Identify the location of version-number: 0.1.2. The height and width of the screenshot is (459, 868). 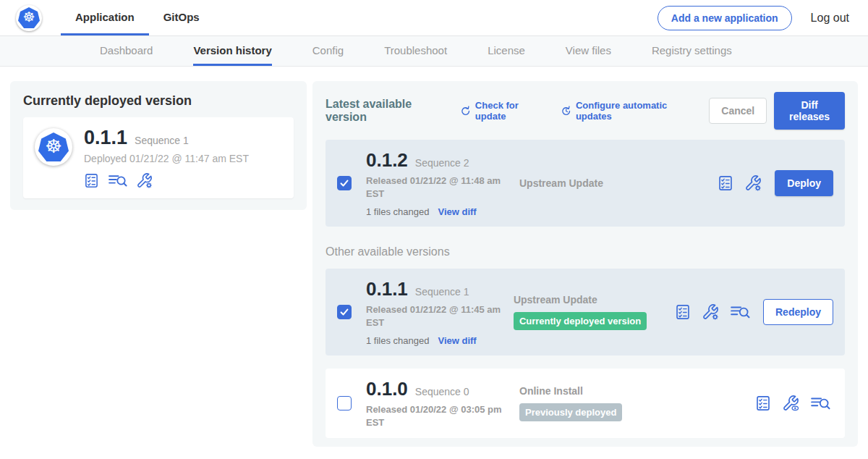
(387, 161).